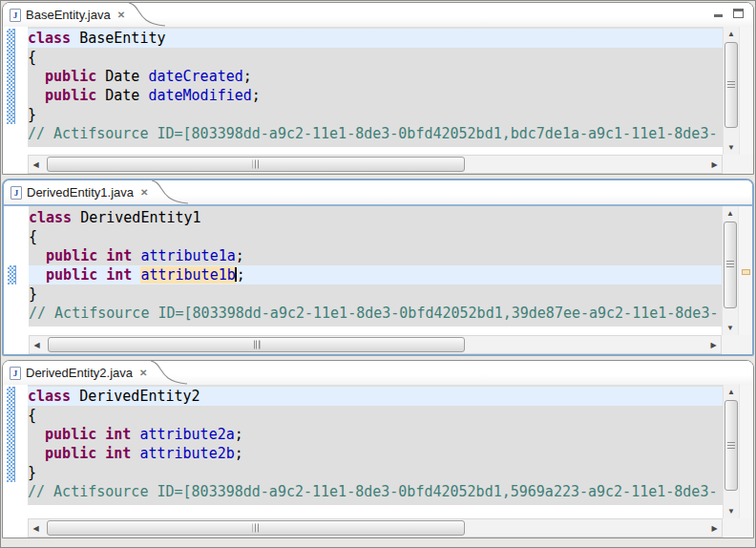 The height and width of the screenshot is (548, 756). What do you see at coordinates (195, 76) in the screenshot?
I see `code-token: dateCreated` at bounding box center [195, 76].